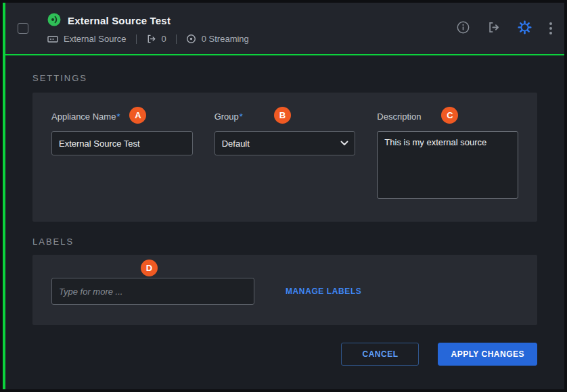 This screenshot has width=567, height=392. I want to click on labels-section-heading: LABELS, so click(285, 242).